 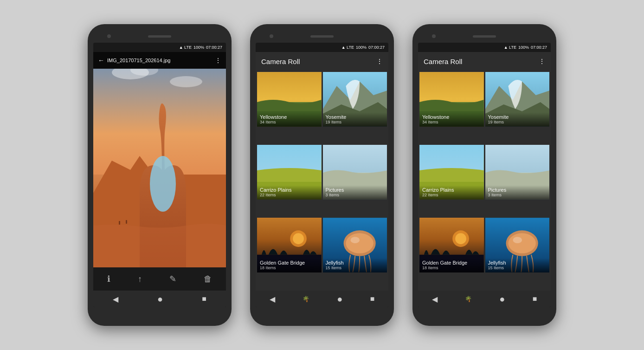 What do you see at coordinates (348, 47) in the screenshot?
I see `signal-2: ▲ LTE` at bounding box center [348, 47].